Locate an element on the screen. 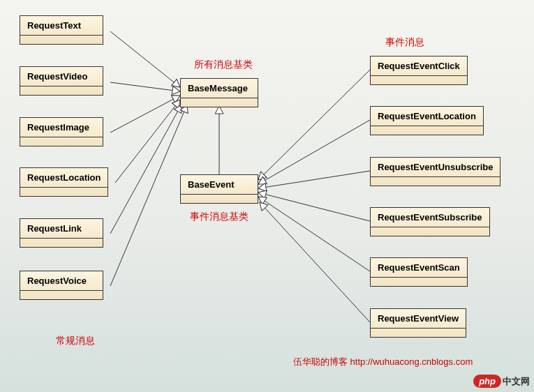  class-request-event-subscribe: RequestEventSubscribe is located at coordinates (430, 222).